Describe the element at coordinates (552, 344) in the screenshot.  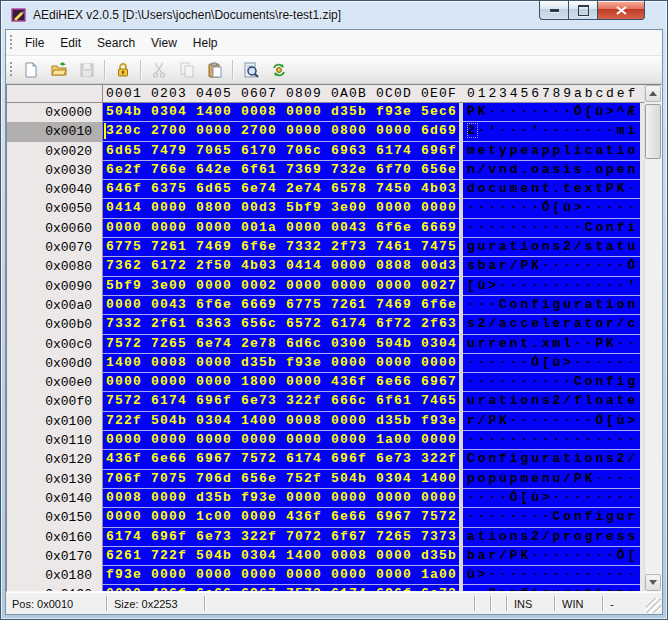
I see `ascii-cell: urrent.xml··PK··` at that location.